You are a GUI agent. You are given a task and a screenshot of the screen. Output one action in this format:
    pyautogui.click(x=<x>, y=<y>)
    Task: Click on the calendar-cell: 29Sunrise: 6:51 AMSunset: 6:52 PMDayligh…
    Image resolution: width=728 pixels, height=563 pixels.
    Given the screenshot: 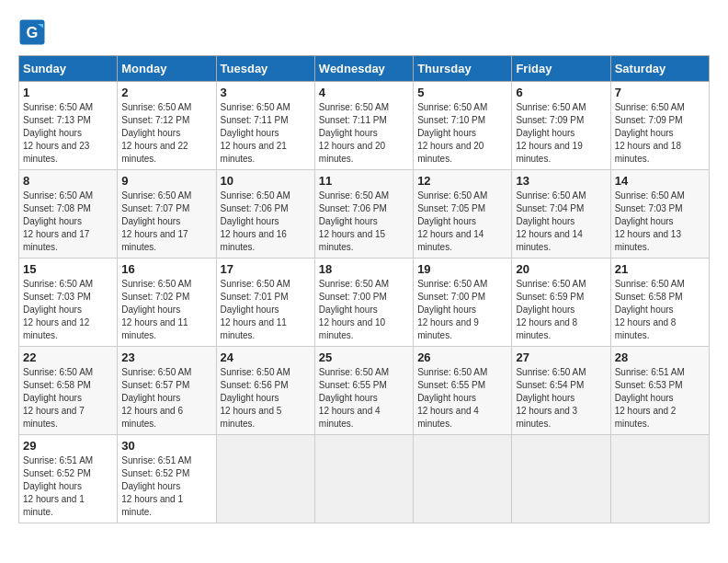 What is the action you would take?
    pyautogui.click(x=68, y=479)
    